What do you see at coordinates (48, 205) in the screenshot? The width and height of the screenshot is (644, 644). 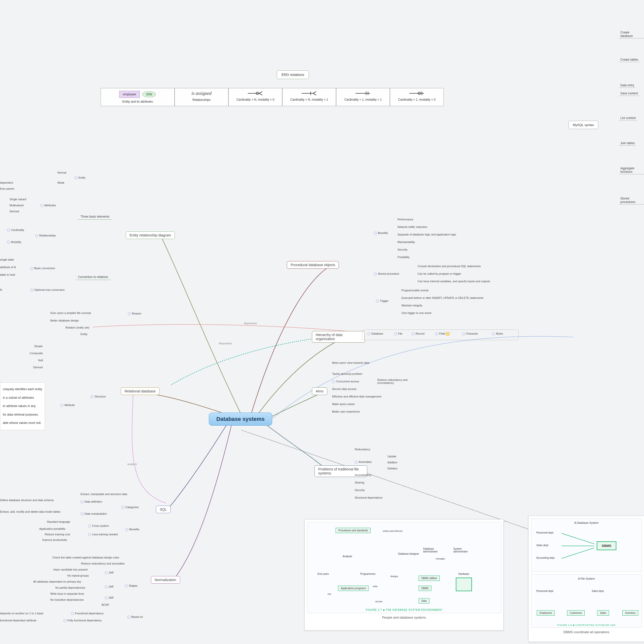 I see `attributes-label: Attributes` at bounding box center [48, 205].